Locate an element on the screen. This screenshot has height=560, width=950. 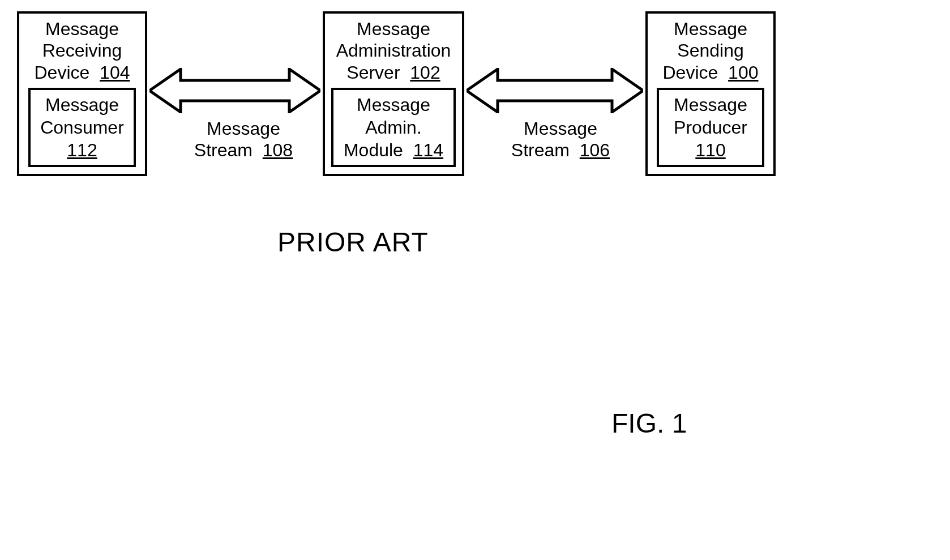
box-left-line3-text: Device is located at coordinates (62, 72).